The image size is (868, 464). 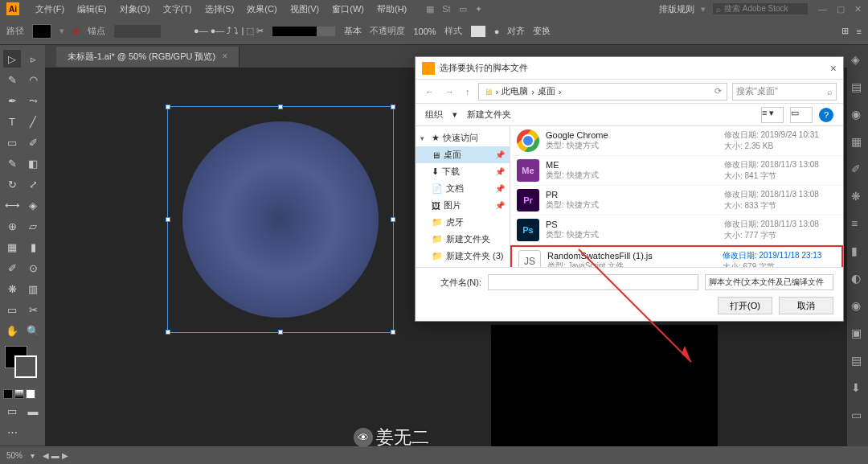 What do you see at coordinates (33, 247) in the screenshot?
I see `gradient-tool: ▮` at bounding box center [33, 247].